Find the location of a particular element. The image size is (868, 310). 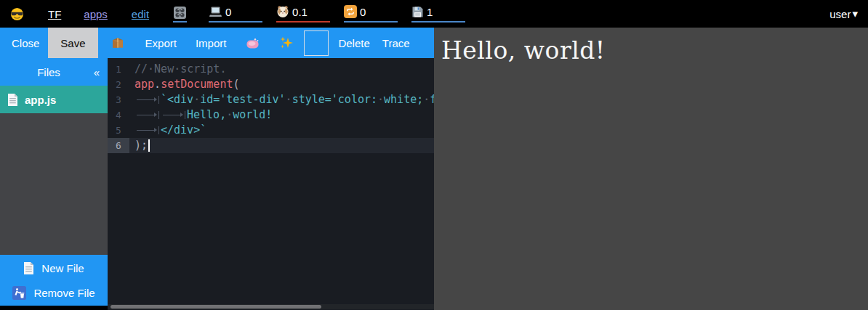

token-com: script. is located at coordinates (204, 69).